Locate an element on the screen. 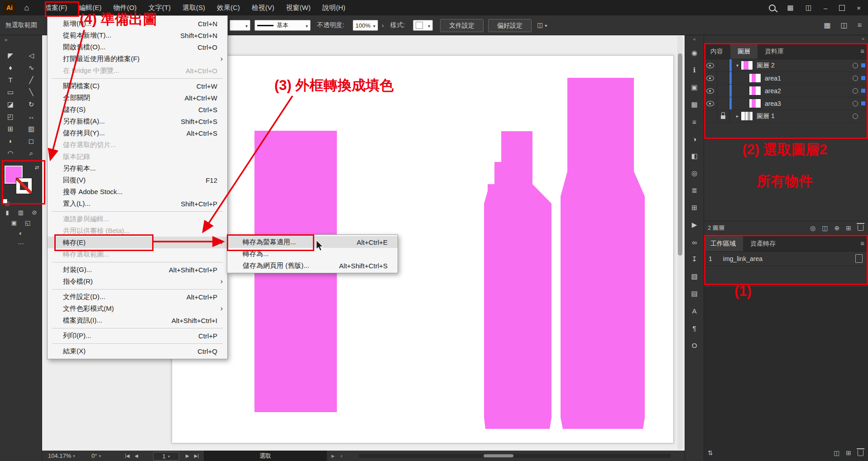  align-icon: ≣ is located at coordinates (695, 190).